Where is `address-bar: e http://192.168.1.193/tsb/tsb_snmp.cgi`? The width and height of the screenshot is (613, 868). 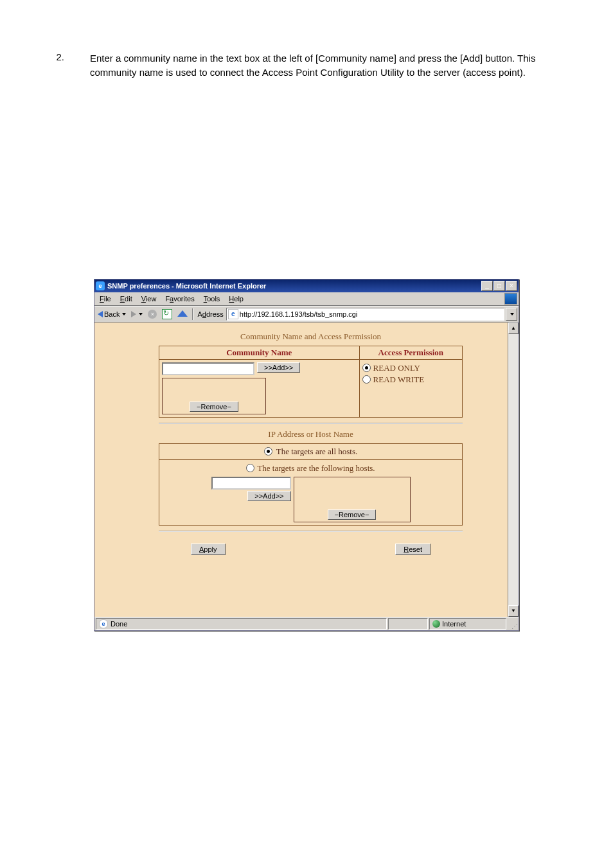
address-bar: e http://192.168.1.193/tsb/tsb_snmp.cgi is located at coordinates (365, 314).